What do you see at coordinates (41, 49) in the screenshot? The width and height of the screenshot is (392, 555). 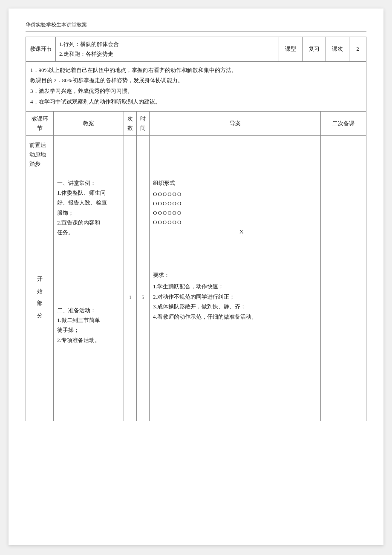 I see `label-jiaocai: 教课环节` at bounding box center [41, 49].